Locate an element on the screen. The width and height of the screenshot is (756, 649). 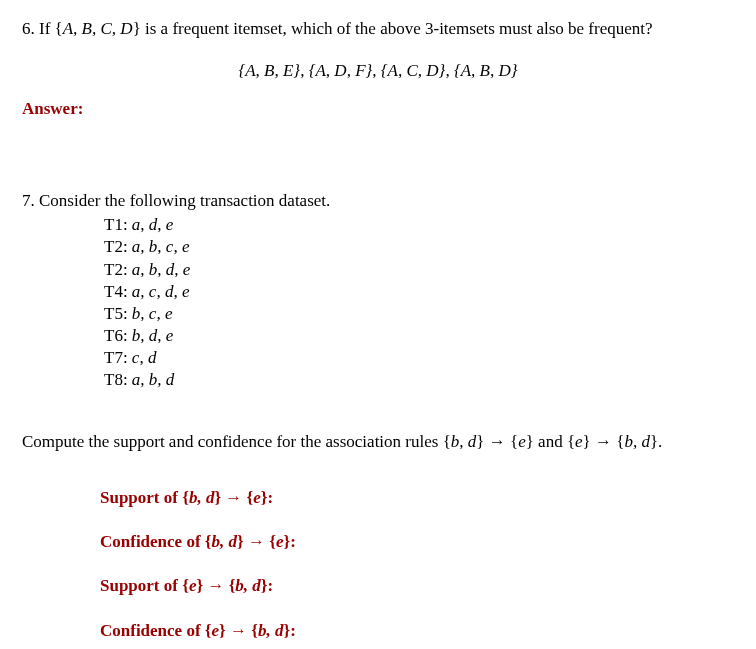
c2-rhs: b, d is located at coordinates (271, 630).